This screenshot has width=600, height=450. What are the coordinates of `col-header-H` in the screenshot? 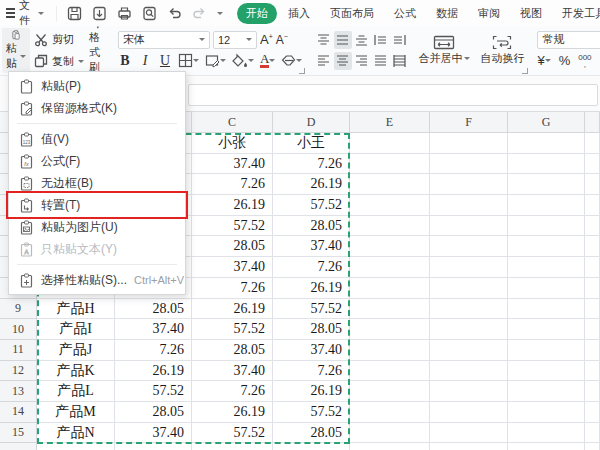 It's located at (592, 122).